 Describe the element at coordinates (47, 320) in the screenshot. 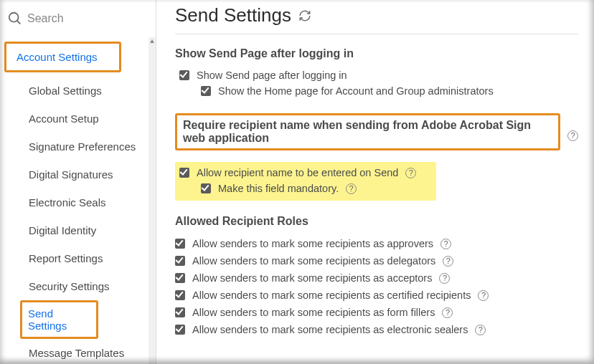

I see `sidebar-item-label: Send Settings` at that location.